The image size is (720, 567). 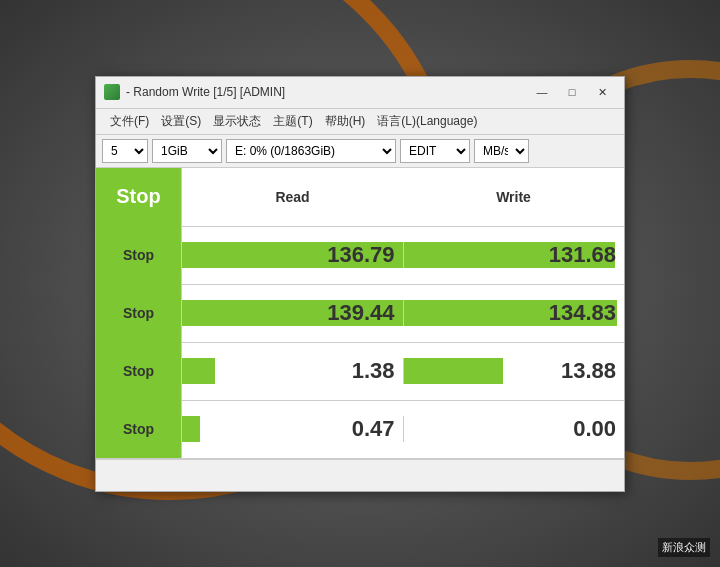 What do you see at coordinates (139, 429) in the screenshot?
I see `stop-button-3: Stop` at bounding box center [139, 429].